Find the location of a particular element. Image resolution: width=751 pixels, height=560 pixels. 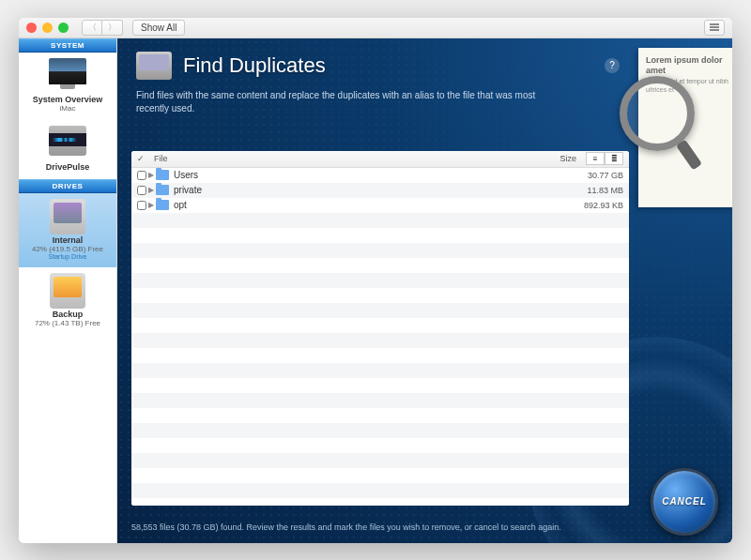

sidebar-item-label: DrivePulse is located at coordinates (68, 167).